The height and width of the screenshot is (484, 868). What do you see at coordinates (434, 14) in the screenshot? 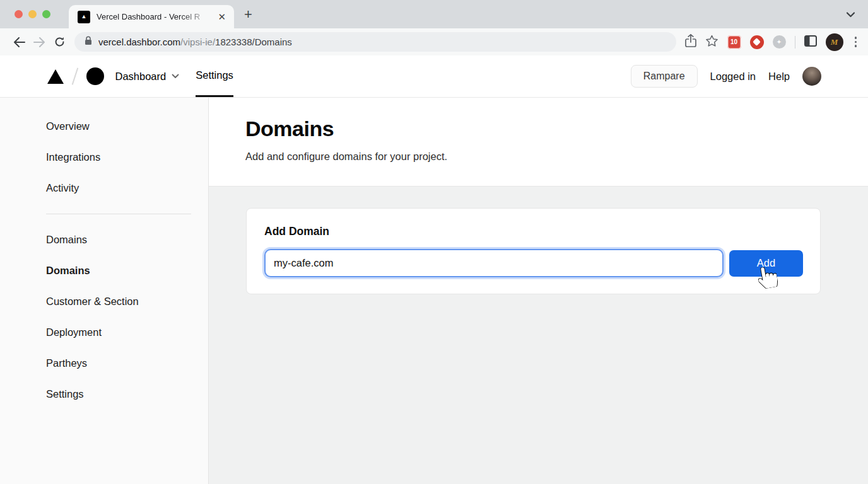
I see `browser-tab-bar: ▲ Vercel Dashboard - Vercel R ✕ +` at bounding box center [434, 14].